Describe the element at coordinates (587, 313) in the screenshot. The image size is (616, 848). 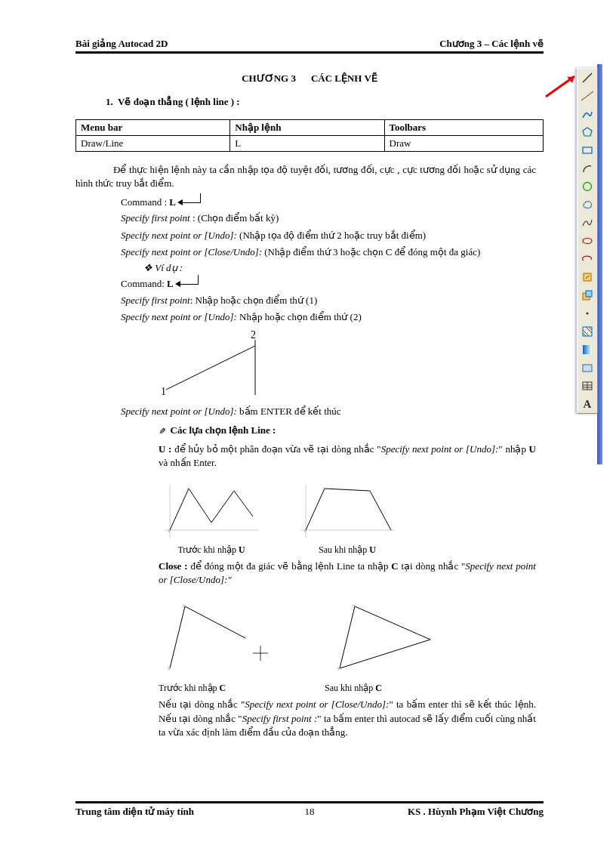
I see `point-tool-icon` at that location.